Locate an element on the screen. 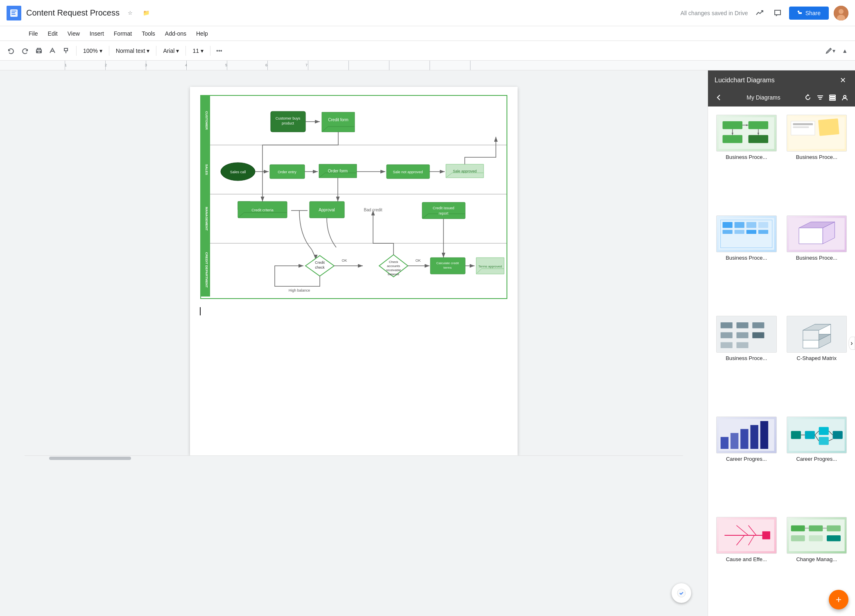 The width and height of the screenshot is (855, 616). panel-nav-title: My Diagrams is located at coordinates (763, 97).